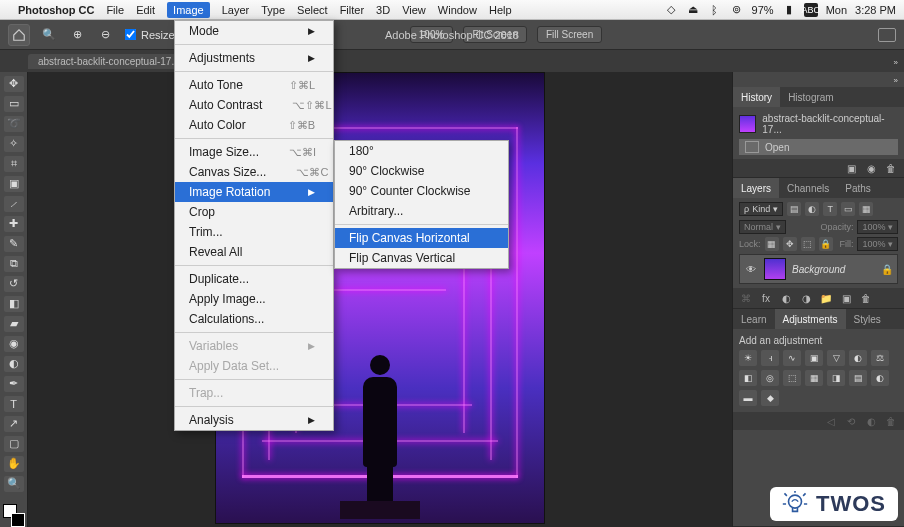 This screenshot has height=527, width=904. What do you see at coordinates (422, 258) in the screenshot?
I see `mi-flip-vertical: Flip Canvas Vertical` at bounding box center [422, 258].